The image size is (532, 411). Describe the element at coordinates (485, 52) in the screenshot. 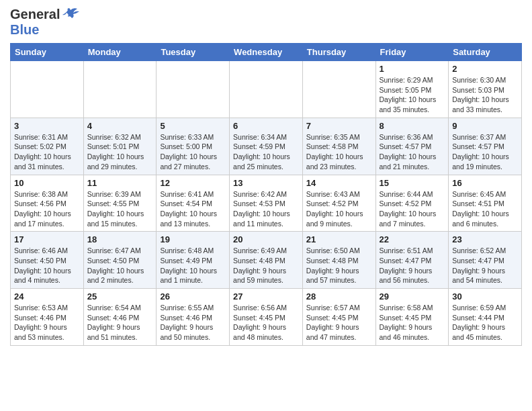

I see `calendar-day-header: Saturday` at that location.